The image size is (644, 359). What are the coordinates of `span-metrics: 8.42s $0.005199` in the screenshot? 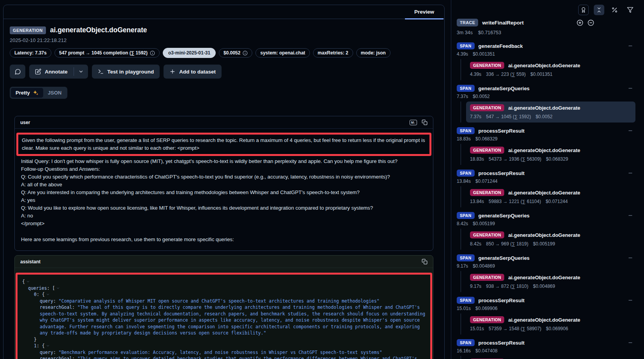 It's located at (547, 224).